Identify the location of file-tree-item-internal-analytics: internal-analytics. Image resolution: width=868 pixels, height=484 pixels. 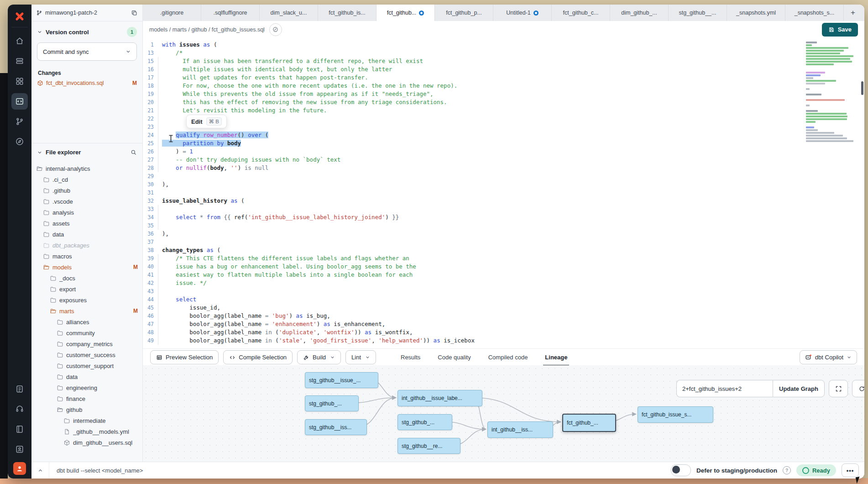
(87, 168).